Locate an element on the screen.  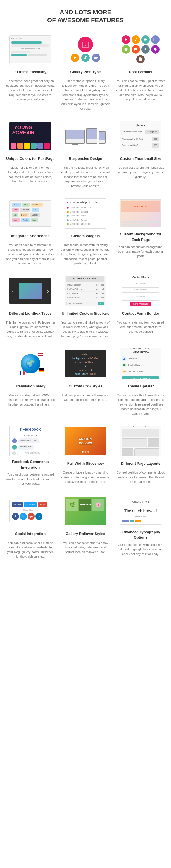
rollover-thumb-3: 🌸 is located at coordinates (98, 505).